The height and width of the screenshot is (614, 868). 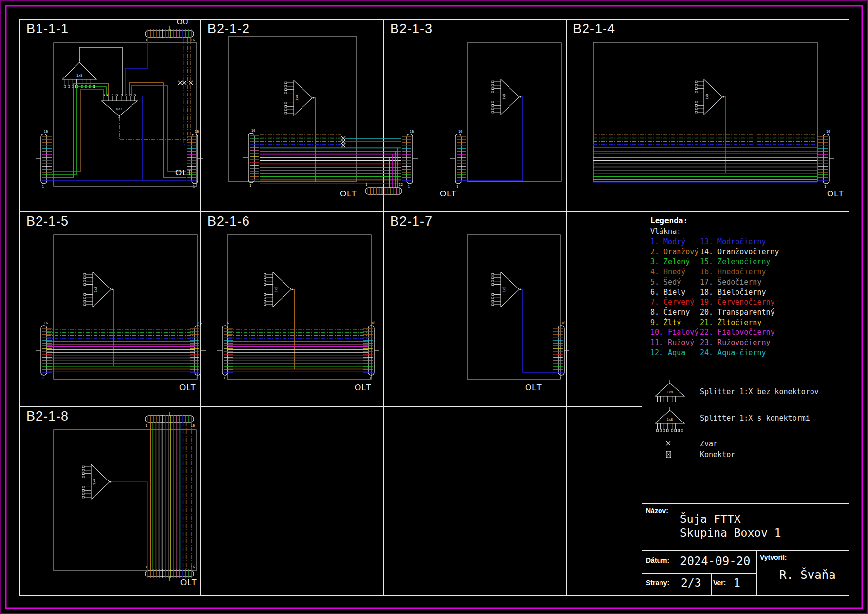 What do you see at coordinates (674, 332) in the screenshot?
I see `legend-fiber-item: 10. Fialový` at bounding box center [674, 332].